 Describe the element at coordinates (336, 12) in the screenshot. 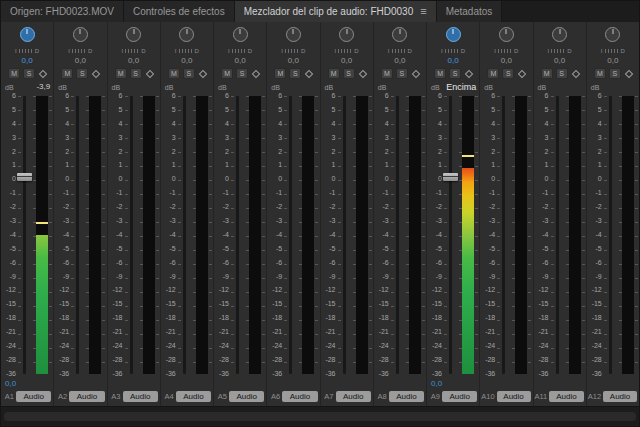

I see `tab-audio-clip-mixer: Mezclador del clip de audio: FHD0030 ≡` at that location.